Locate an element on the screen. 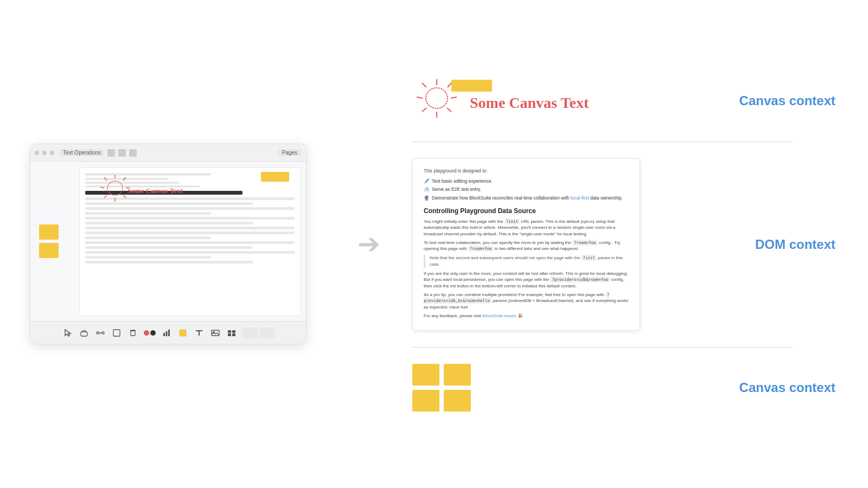 This screenshot has width=868, height=488. dom-para-4: As a pro tip, you can combine multiple p… is located at coordinates (526, 301).